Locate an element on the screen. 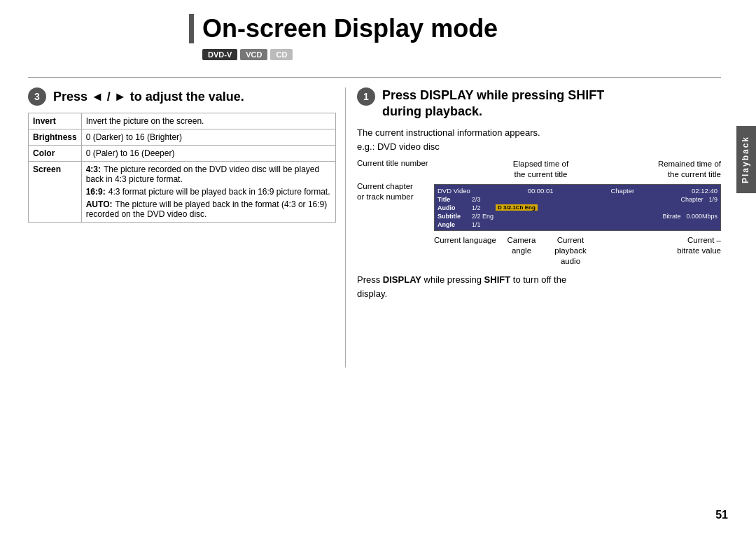  badge-cd: CD is located at coordinates (281, 55).